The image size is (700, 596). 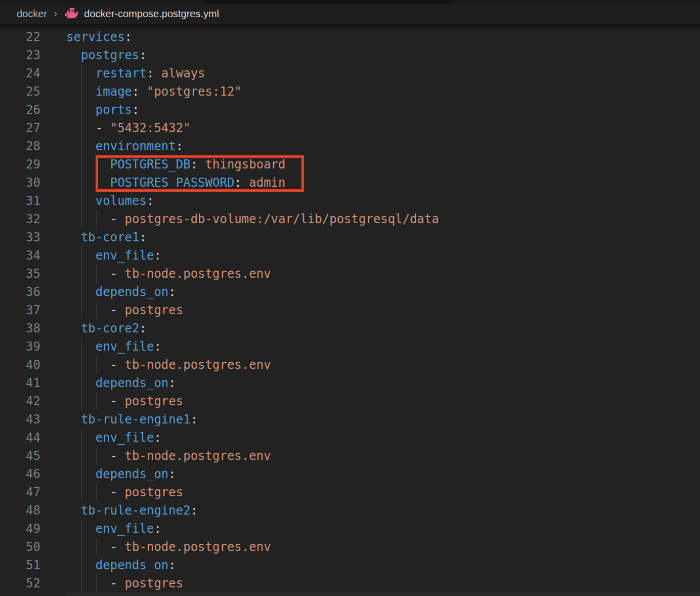 I want to click on code-line: 27 - "5432:5432", so click(x=350, y=128).